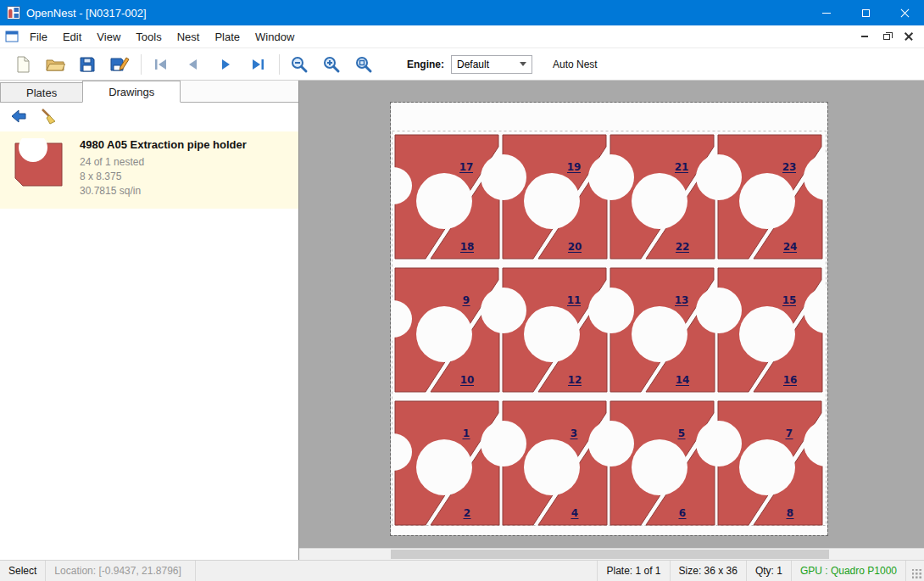 The height and width of the screenshot is (581, 924). What do you see at coordinates (683, 247) in the screenshot?
I see `svg-text: 22` at bounding box center [683, 247].